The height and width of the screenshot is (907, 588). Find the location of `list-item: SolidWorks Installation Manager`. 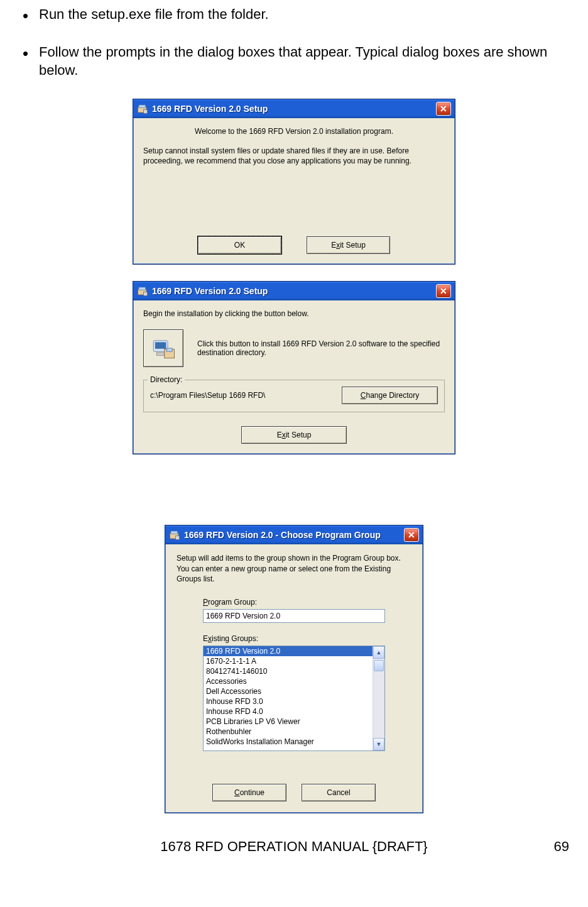

list-item: SolidWorks Installation Manager is located at coordinates (288, 742).